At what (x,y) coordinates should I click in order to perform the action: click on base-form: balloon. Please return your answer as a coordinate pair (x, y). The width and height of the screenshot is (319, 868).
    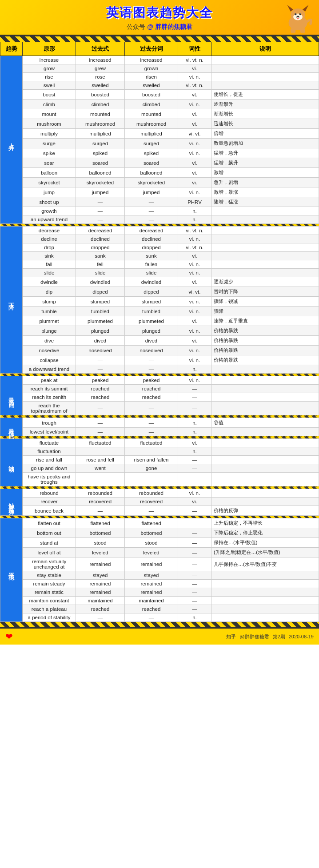
    Looking at the image, I should click on (49, 173).